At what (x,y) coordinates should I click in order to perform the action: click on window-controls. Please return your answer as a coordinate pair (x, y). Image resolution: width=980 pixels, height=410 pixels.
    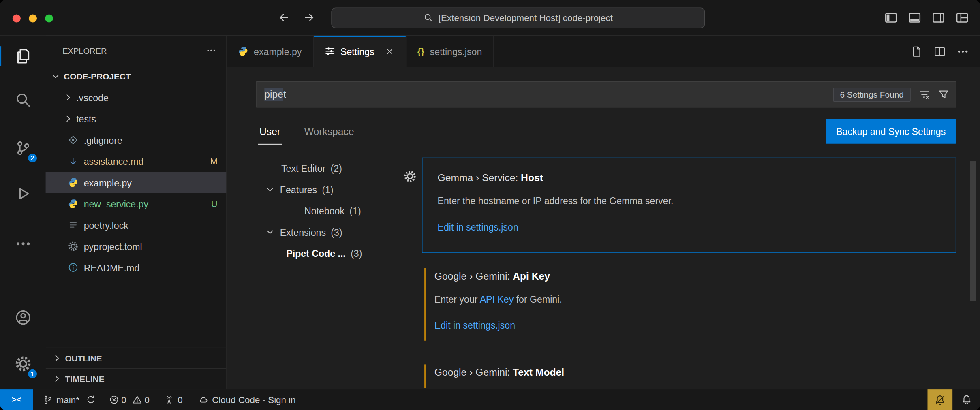
    Looking at the image, I should click on (33, 18).